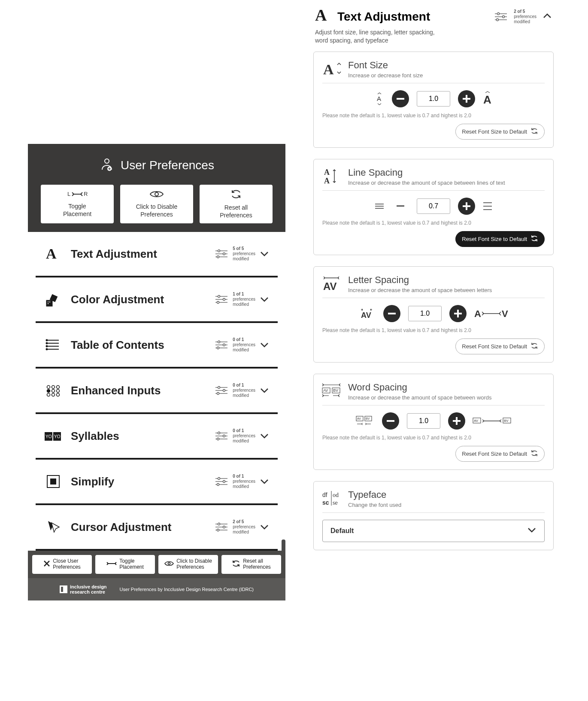 This screenshot has width=588, height=701. I want to click on disable-preferences-button: Click to Disable Preferences, so click(157, 204).